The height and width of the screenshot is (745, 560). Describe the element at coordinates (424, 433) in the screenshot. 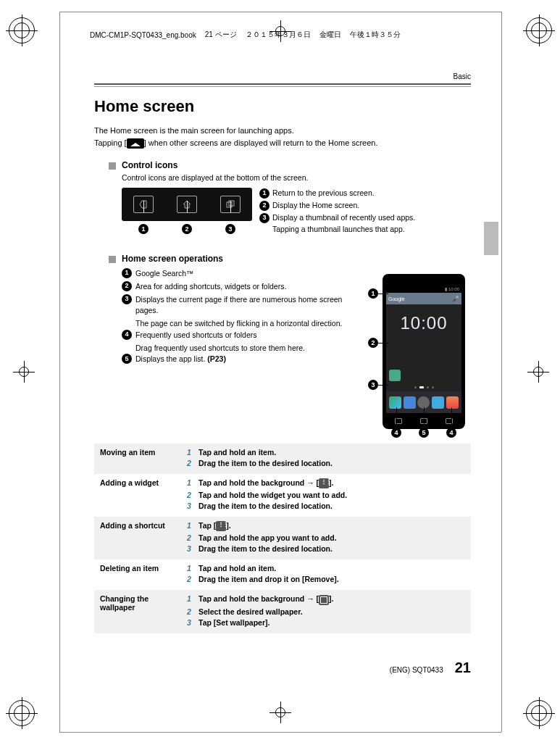

I see `phone-callout-5: 5` at that location.